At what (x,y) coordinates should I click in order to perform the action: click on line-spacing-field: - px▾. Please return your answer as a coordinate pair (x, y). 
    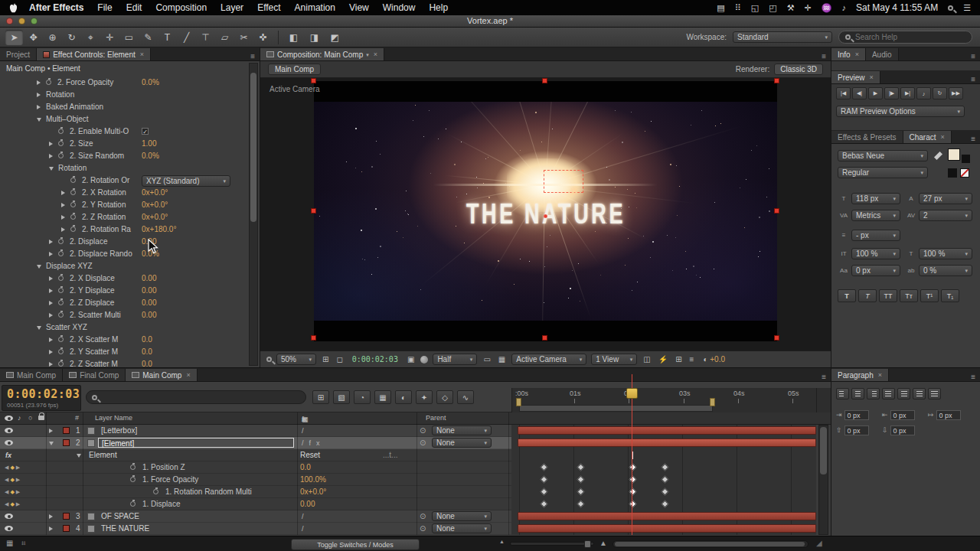
    Looking at the image, I should click on (876, 236).